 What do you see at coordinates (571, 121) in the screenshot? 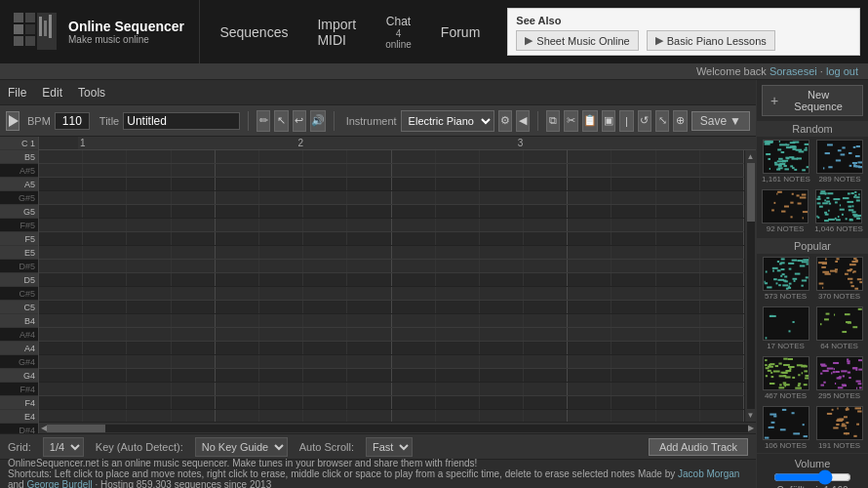
I see `cut-tool: ✂` at bounding box center [571, 121].